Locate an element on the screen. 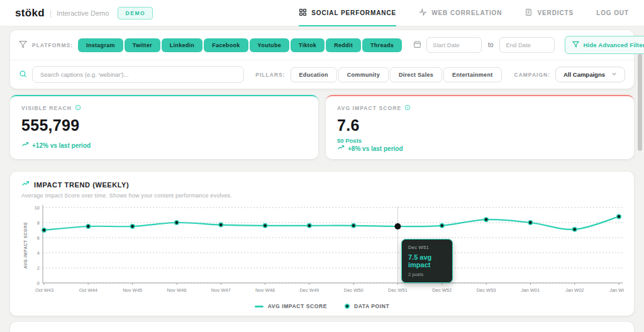  scrollbar-thumb is located at coordinates (640, 102).